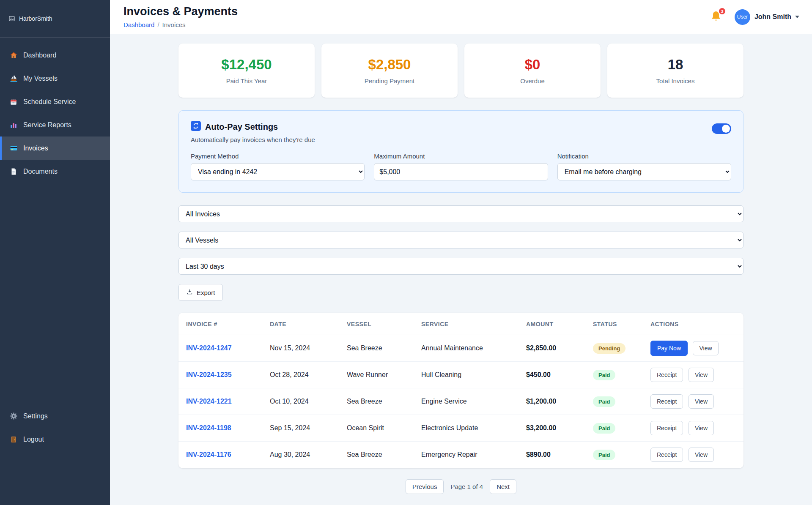 This screenshot has height=505, width=812. Describe the element at coordinates (461, 455) in the screenshot. I see `table-row: INV-2024-1176 Aug 30, 2024 Sea Breeze Em…` at that location.